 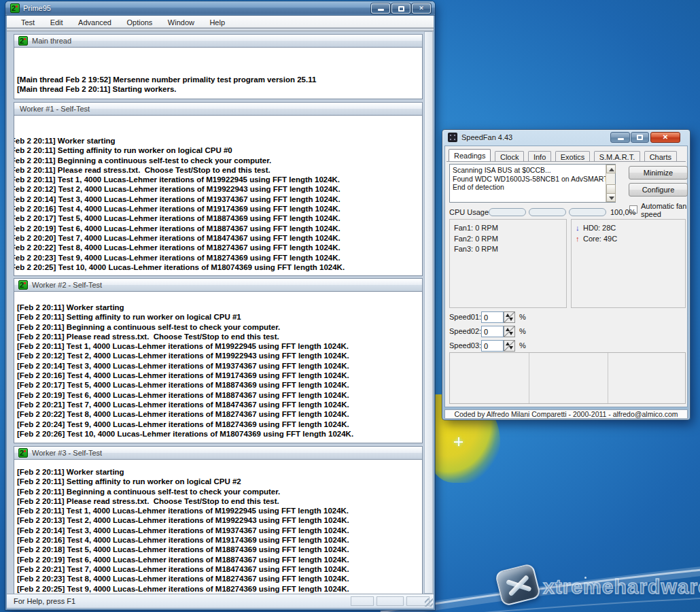 What do you see at coordinates (217, 141) in the screenshot?
I see `log-line: [Feb 2 20:11] Worker starting` at bounding box center [217, 141].